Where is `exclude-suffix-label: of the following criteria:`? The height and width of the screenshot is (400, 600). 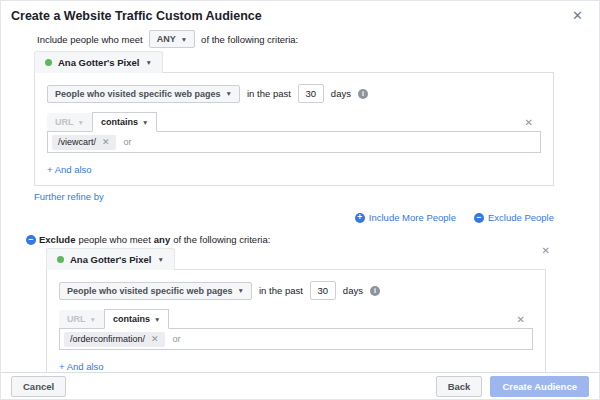
exclude-suffix-label: of the following criteria: is located at coordinates (222, 240).